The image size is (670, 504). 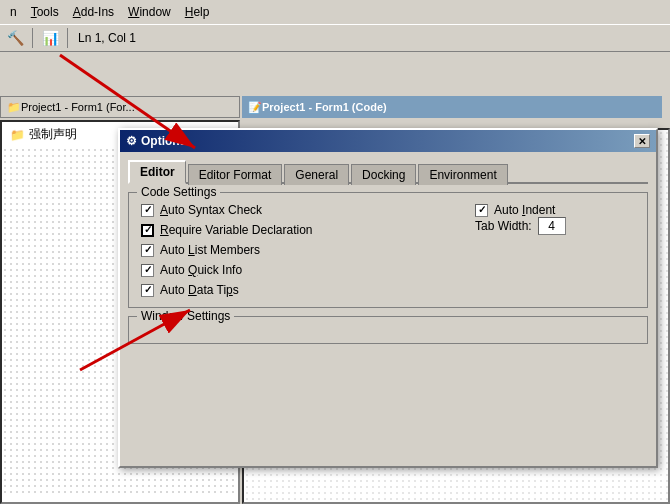 What do you see at coordinates (452, 107) in the screenshot?
I see `code-window-titlebar: 📝 Project1 - Form1 (Code)` at bounding box center [452, 107].